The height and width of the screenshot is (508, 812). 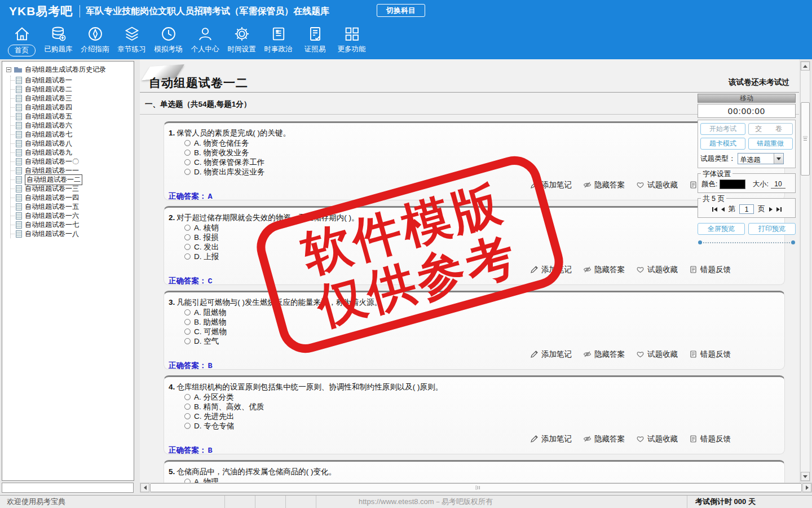 I want to click on slider-handle-right, so click(x=793, y=243).